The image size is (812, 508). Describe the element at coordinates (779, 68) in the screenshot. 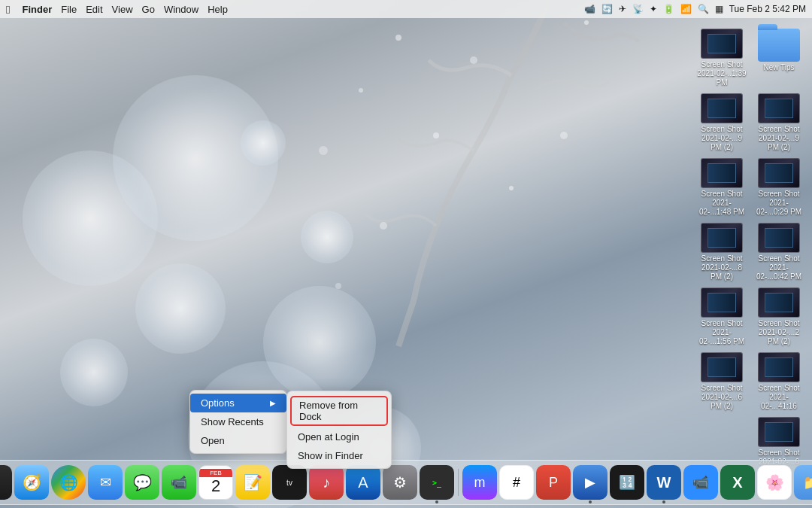

I see `newtips-label: New Tips` at that location.